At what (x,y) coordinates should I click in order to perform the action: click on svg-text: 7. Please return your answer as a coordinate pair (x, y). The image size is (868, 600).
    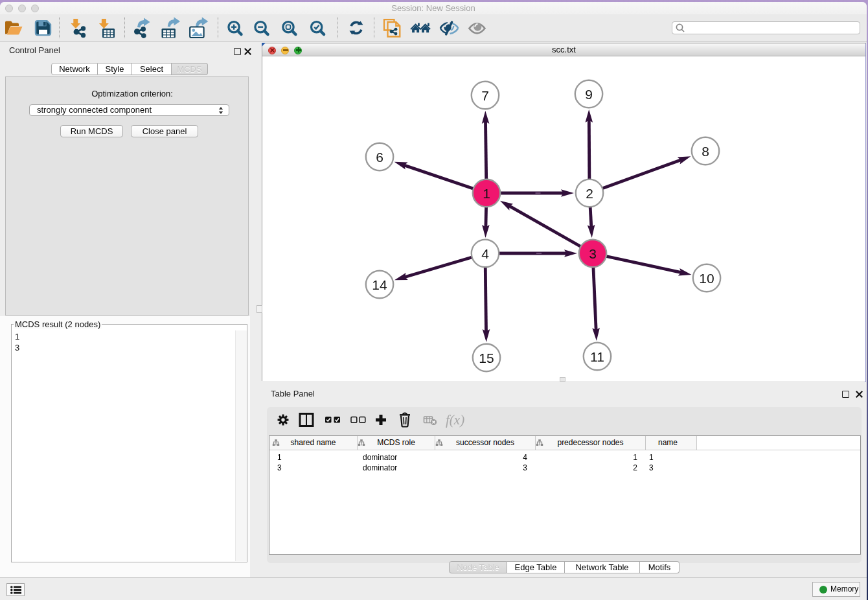
    Looking at the image, I should click on (485, 96).